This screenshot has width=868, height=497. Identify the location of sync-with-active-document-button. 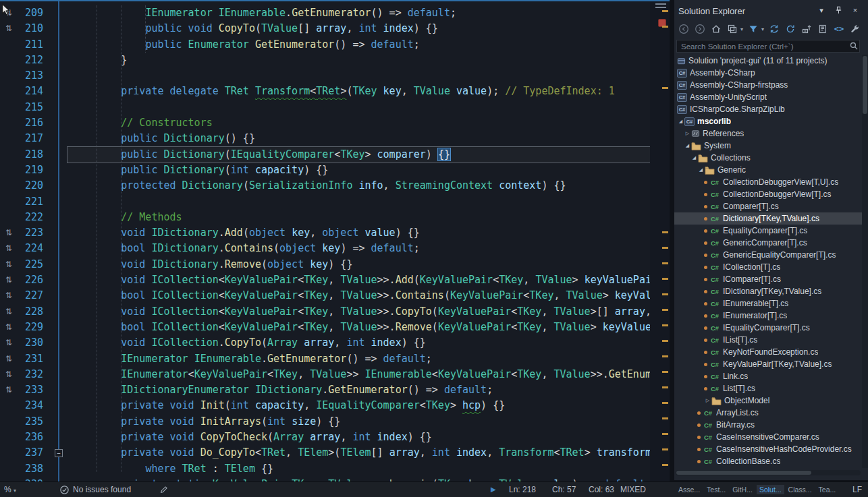
(774, 29).